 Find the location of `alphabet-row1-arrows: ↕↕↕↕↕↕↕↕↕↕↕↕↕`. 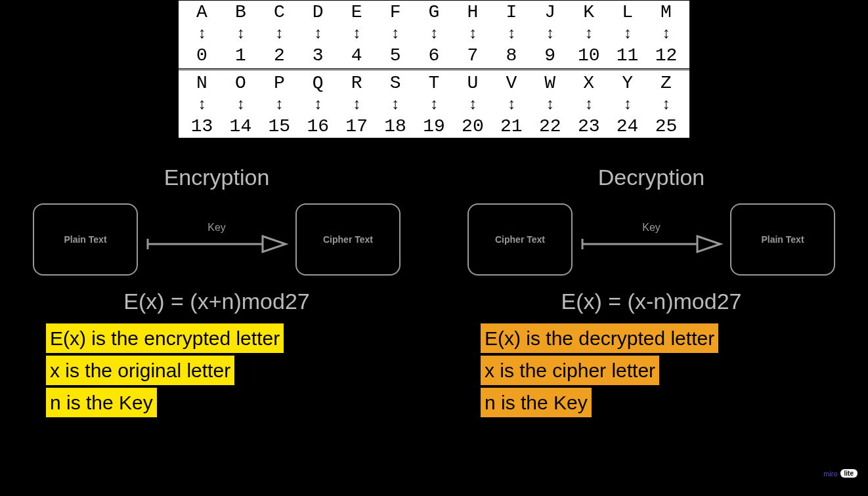

alphabet-row1-arrows: ↕↕↕↕↕↕↕↕↕↕↕↕↕ is located at coordinates (434, 34).